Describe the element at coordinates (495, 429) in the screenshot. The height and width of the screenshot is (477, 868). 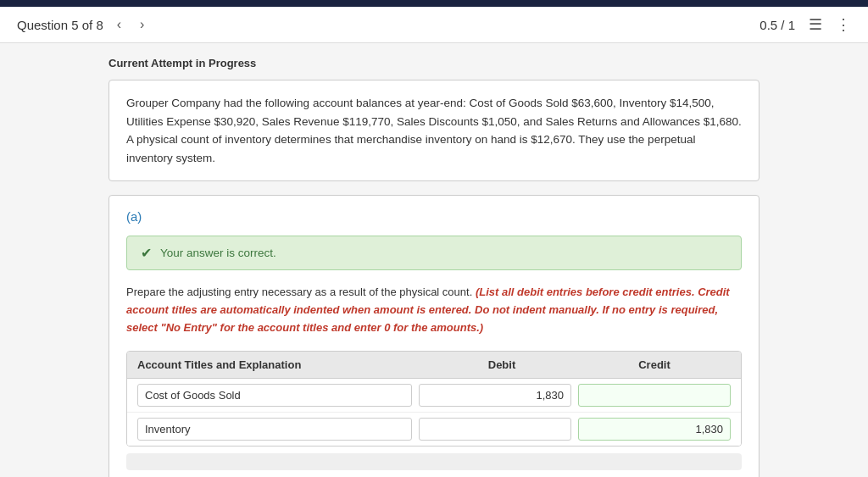
I see `row2-debit-cell` at that location.